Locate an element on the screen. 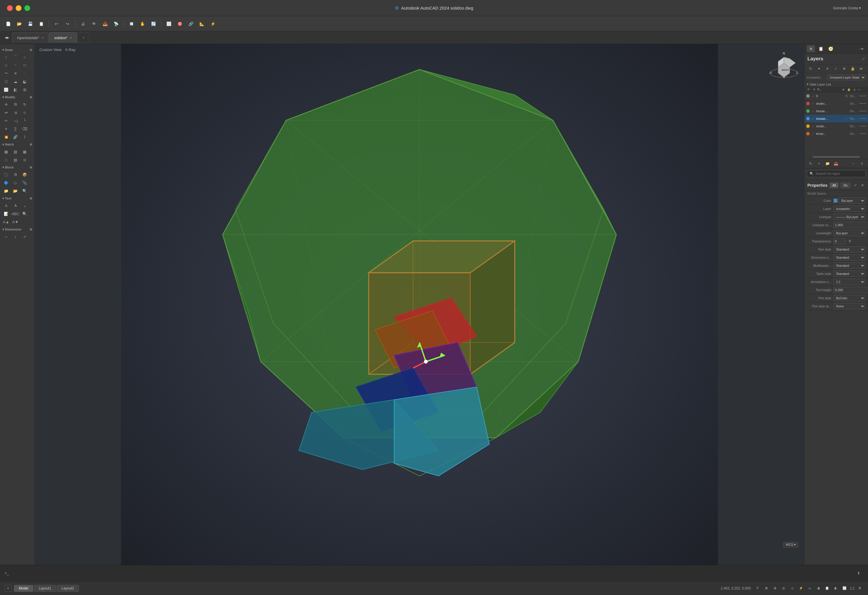 The height and width of the screenshot is (595, 868). minimize-btn is located at coordinates (19, 8).